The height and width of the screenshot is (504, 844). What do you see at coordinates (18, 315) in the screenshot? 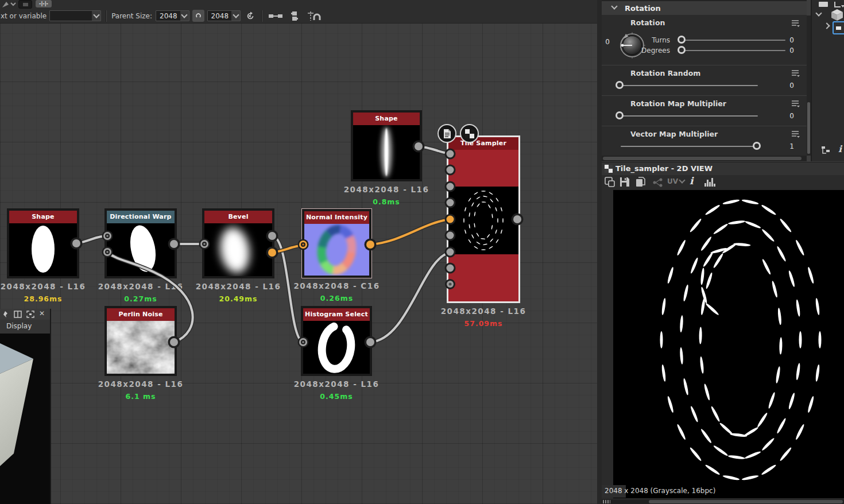
I see `split-view-icon` at bounding box center [18, 315].